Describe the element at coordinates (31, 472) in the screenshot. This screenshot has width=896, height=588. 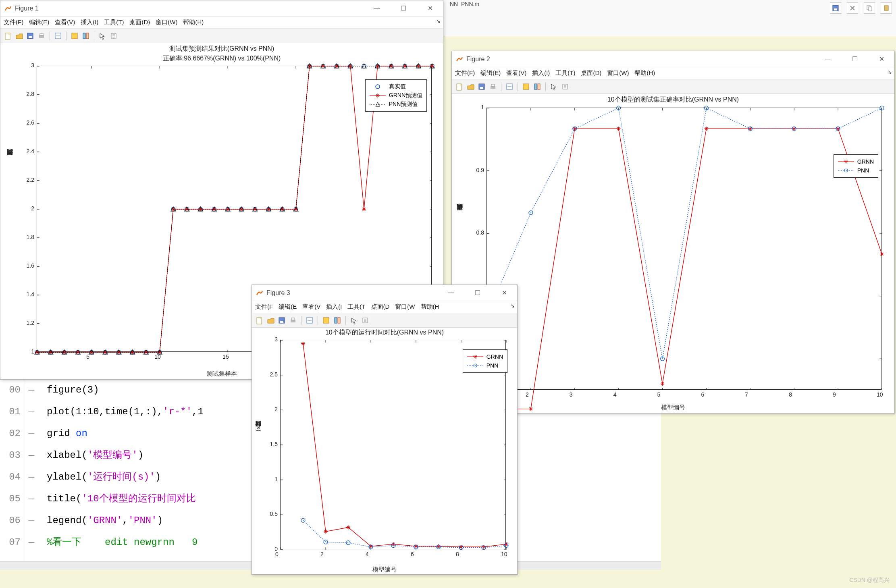
I see `editor-dashcol: ————————` at that location.